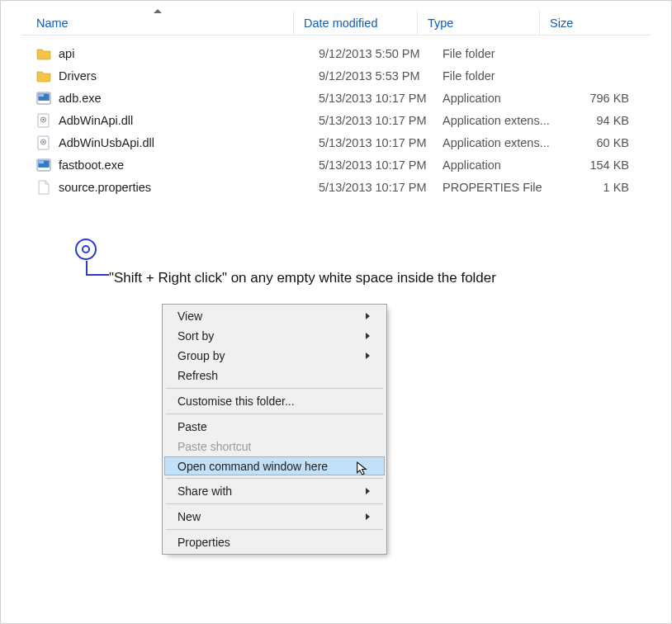 The image size is (672, 624). Describe the element at coordinates (596, 98) in the screenshot. I see `file-size: 796 KB` at that location.